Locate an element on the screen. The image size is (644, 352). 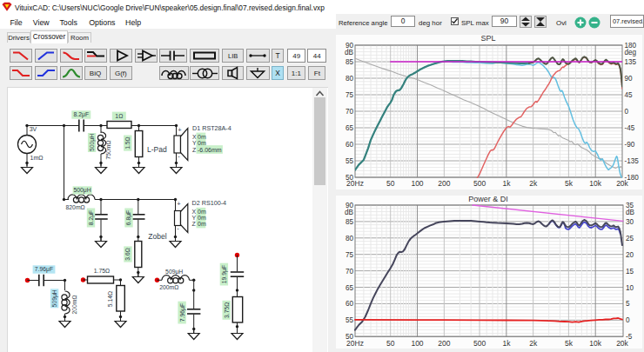
svg-text: 20k is located at coordinates (622, 343).